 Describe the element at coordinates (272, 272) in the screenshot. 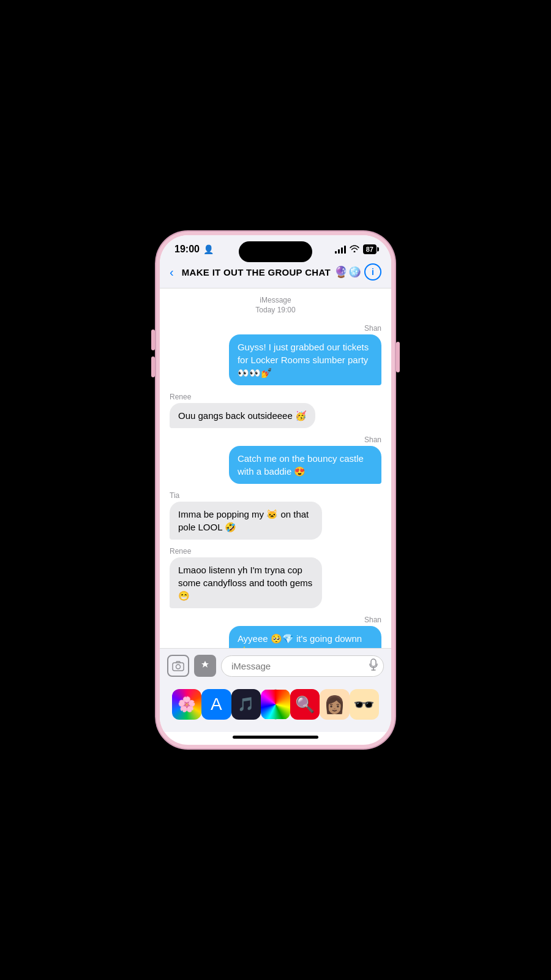

I see `header-center: MAKE IT OUT THE GROUP CHAT 🔮🪩` at that location.